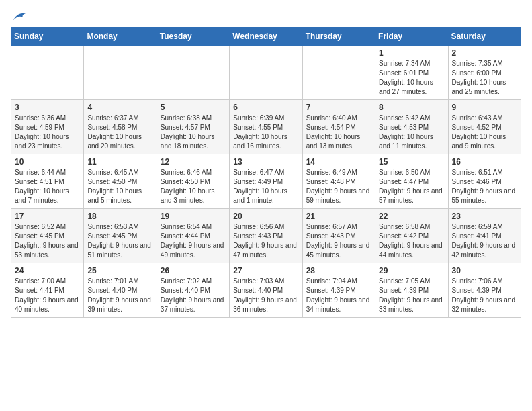 The width and height of the screenshot is (532, 411). Describe the element at coordinates (120, 132) in the screenshot. I see `day-info: Sunrise: 6:37 AM Sunset: 4:58 PM Dayligh…` at that location.